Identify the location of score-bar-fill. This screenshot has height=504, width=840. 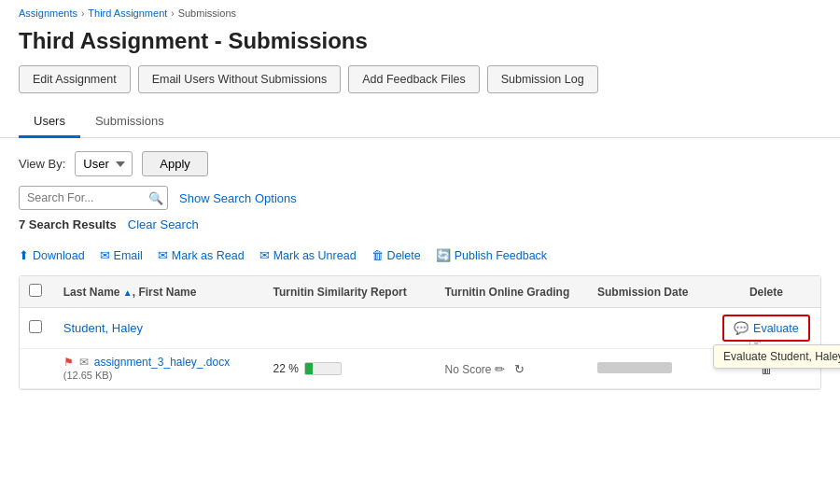
(309, 369).